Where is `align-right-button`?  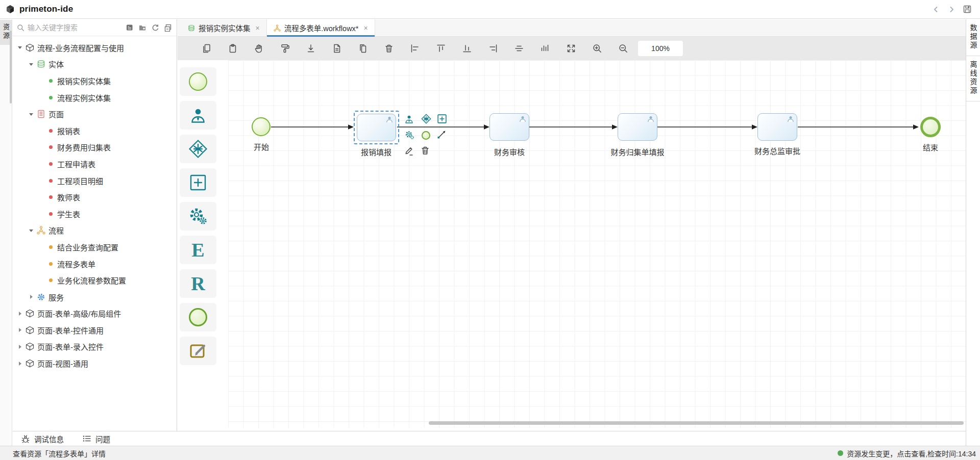 align-right-button is located at coordinates (493, 48).